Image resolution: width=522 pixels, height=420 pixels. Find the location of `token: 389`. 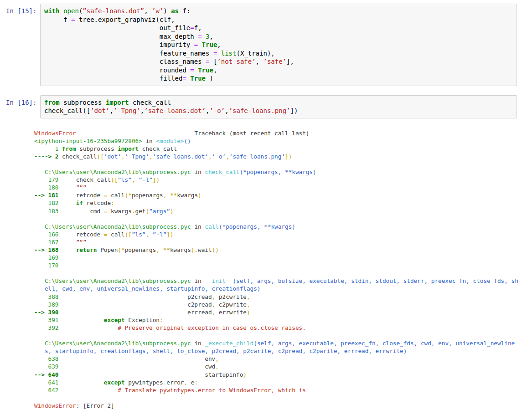

token: 389 is located at coordinates (48, 304).